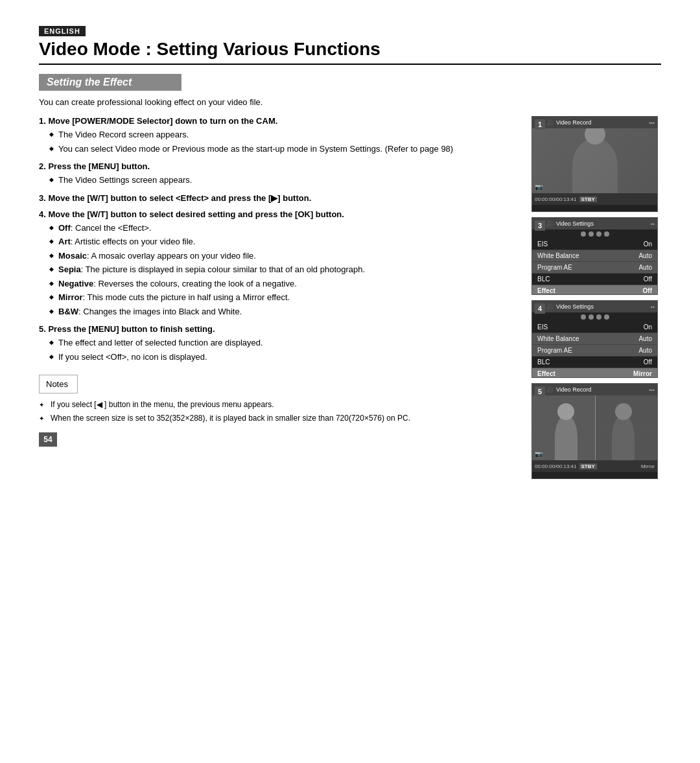 The height and width of the screenshot is (763, 700). Describe the element at coordinates (595, 256) in the screenshot. I see `cam-screen-3: 3 🎥 Video Settings ▪▪ EISOn White Balanc…` at that location.